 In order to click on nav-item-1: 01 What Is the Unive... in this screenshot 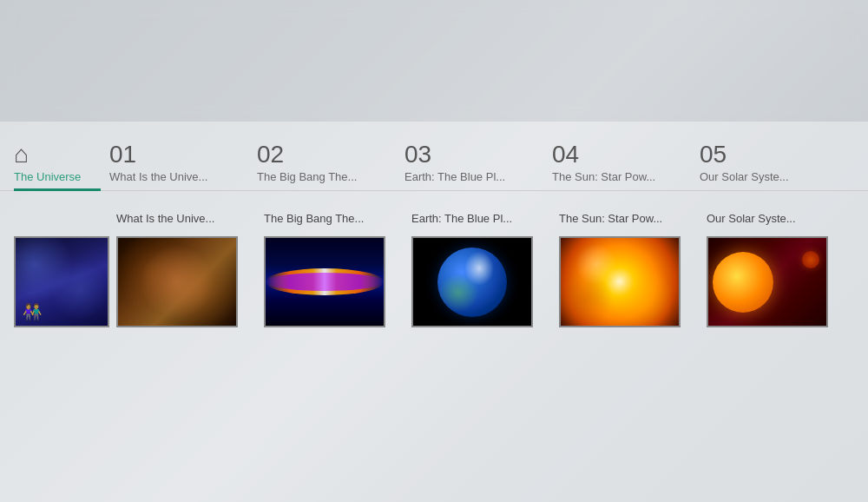, I will do `click(183, 167)`.